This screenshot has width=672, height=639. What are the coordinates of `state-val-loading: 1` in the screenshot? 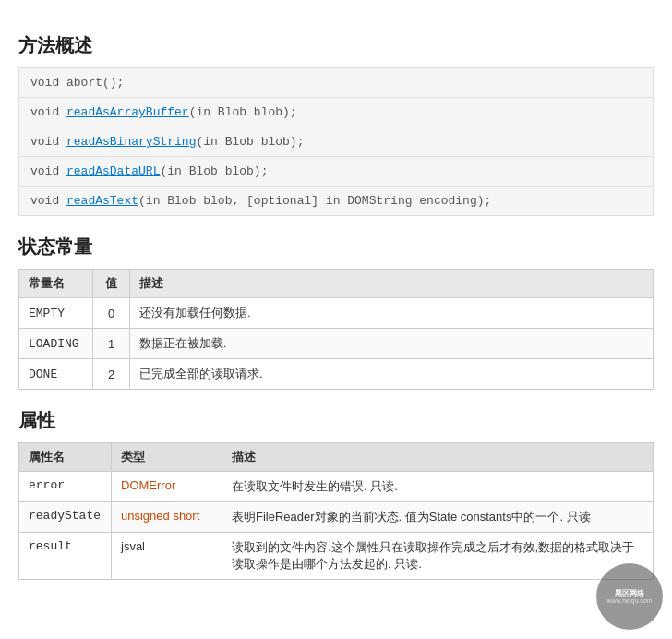 It's located at (112, 344).